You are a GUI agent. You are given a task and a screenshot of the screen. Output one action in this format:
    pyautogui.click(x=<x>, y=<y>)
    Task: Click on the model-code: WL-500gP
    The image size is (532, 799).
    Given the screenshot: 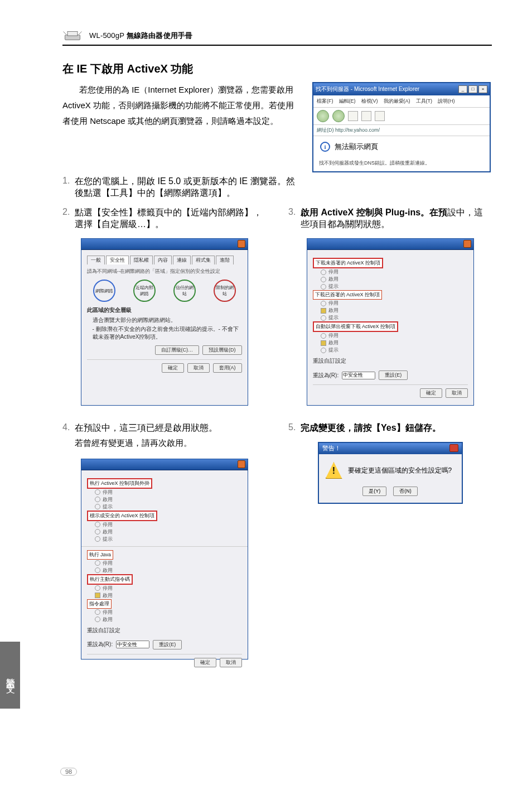 What is the action you would take?
    pyautogui.click(x=107, y=36)
    